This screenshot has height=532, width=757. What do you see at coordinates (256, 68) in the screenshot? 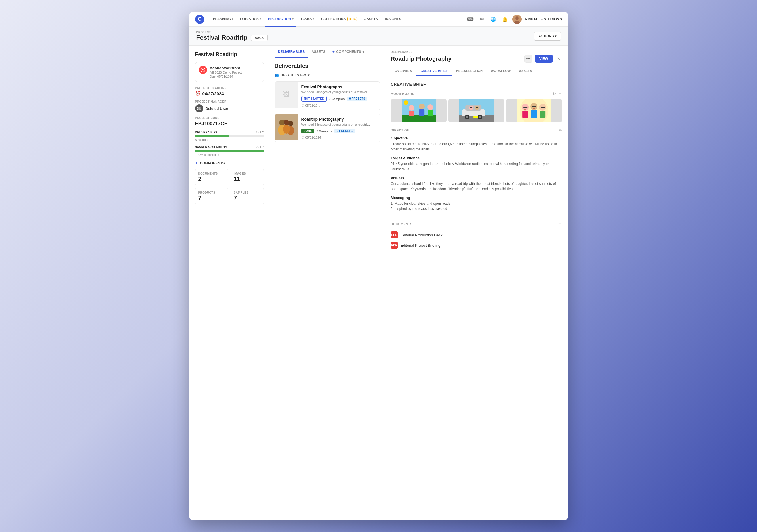
I see `workfront-action-icon: ⋮⋮` at bounding box center [256, 68].